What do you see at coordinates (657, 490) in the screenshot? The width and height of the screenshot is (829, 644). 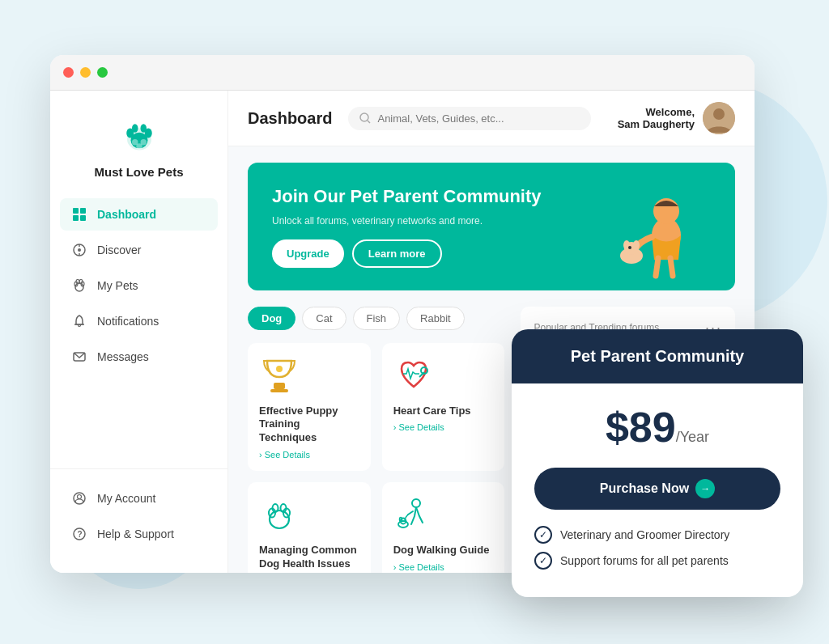 I see `pricing-body: $89/Year Purchase Now → ✓ Veterinary and…` at bounding box center [657, 490].